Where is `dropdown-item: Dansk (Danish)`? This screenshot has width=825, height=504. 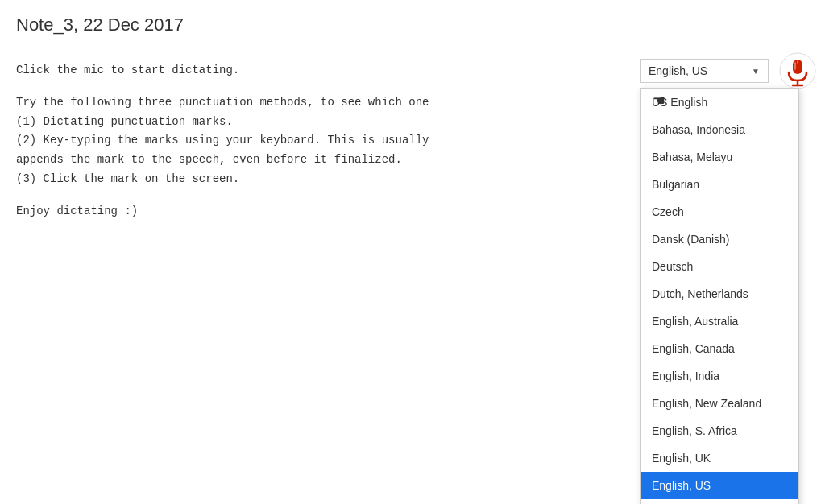 dropdown-item: Dansk (Danish) is located at coordinates (719, 239).